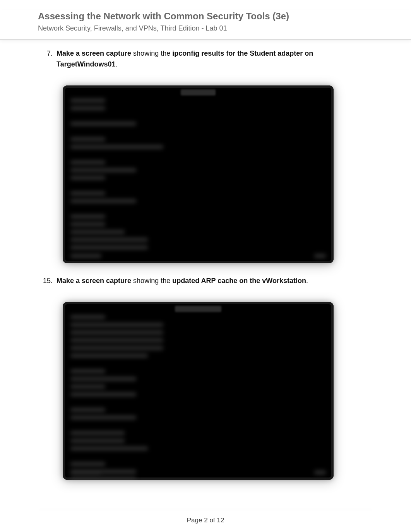 The width and height of the screenshot is (411, 532). I want to click on list-item-text: Make a screen capture showing the update…, so click(215, 281).